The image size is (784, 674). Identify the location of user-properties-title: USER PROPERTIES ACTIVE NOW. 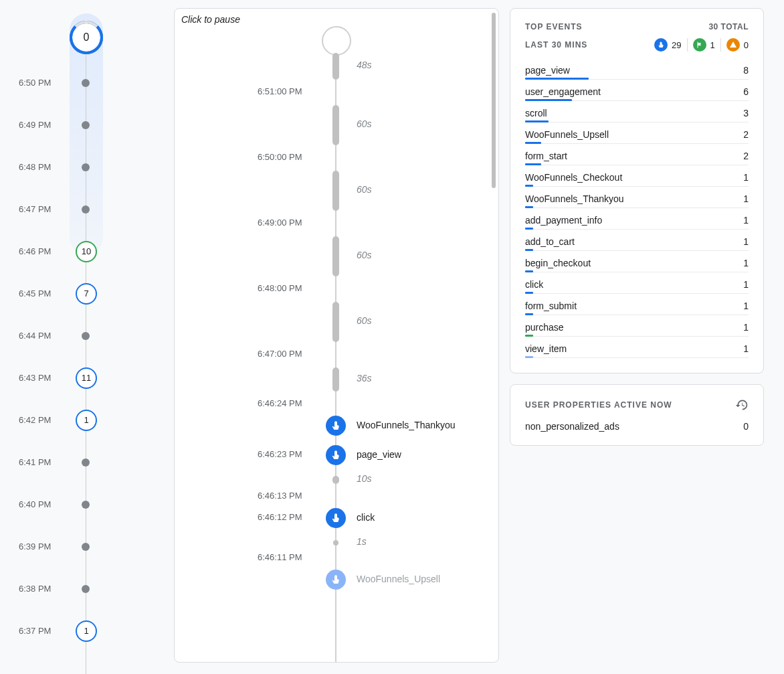
(599, 405).